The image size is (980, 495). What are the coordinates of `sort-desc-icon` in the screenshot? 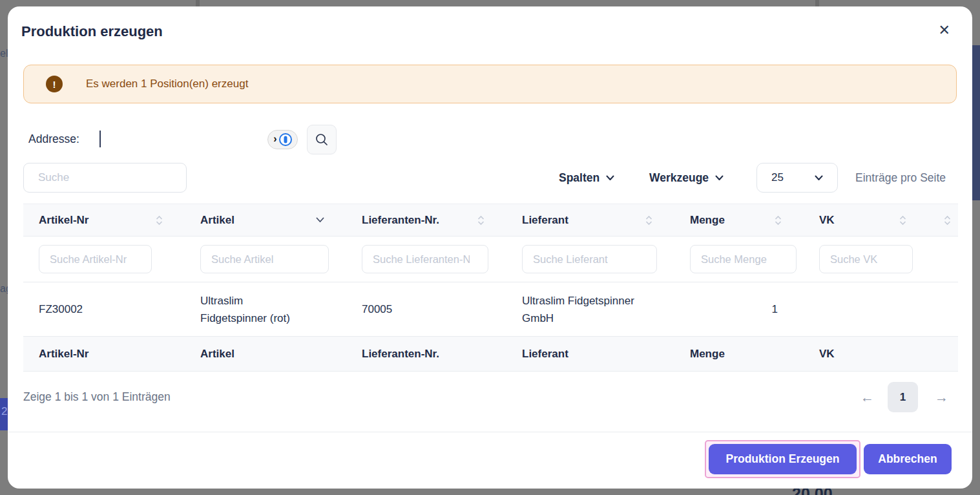 It's located at (320, 220).